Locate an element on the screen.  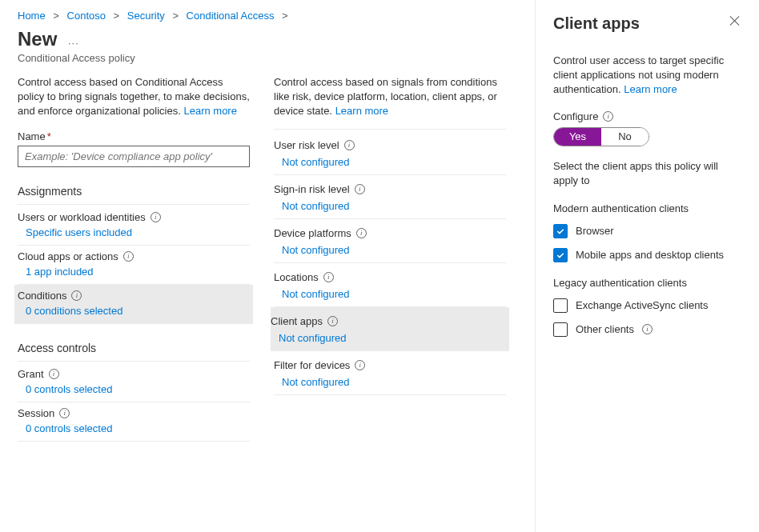
panel-title: Client apps is located at coordinates (596, 24).